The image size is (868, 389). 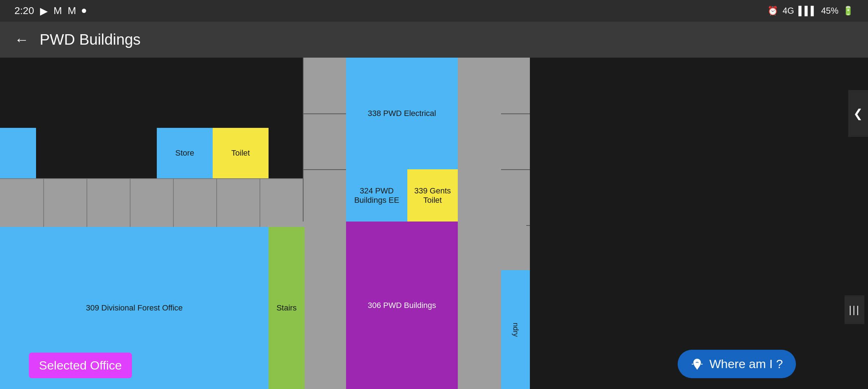 What do you see at coordinates (90, 40) in the screenshot?
I see `app-title: PWD Buildings` at bounding box center [90, 40].